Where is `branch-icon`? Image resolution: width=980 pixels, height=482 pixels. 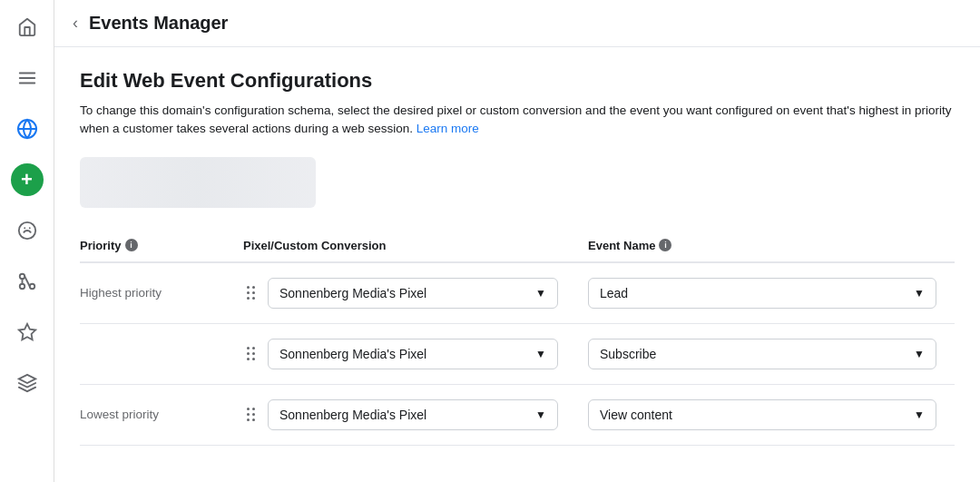
branch-icon is located at coordinates (27, 281).